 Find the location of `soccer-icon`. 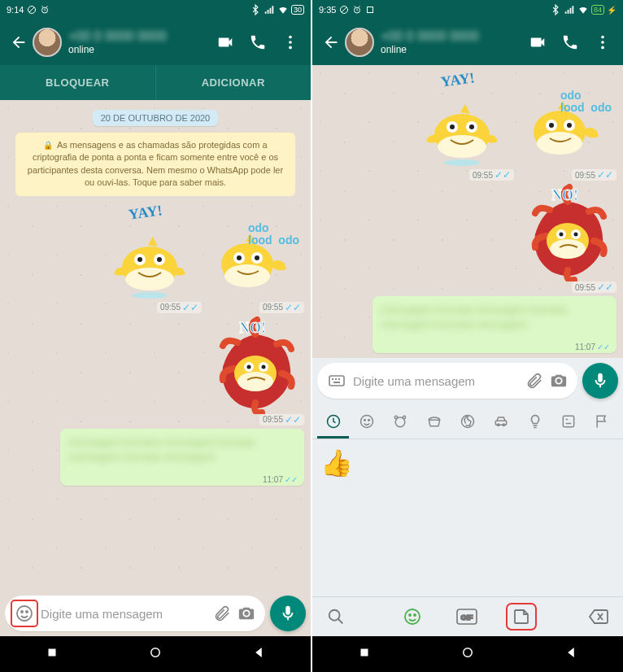

soccer-icon is located at coordinates (468, 421).